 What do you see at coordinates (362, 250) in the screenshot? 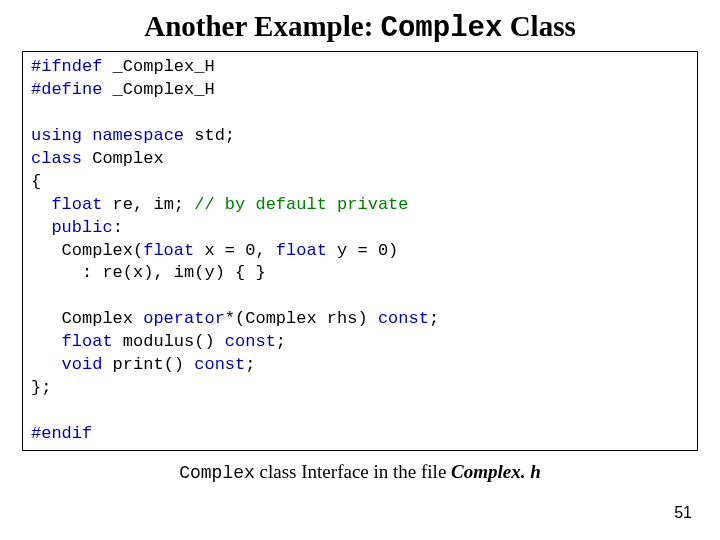
I see `code-text: y = 0)` at bounding box center [362, 250].